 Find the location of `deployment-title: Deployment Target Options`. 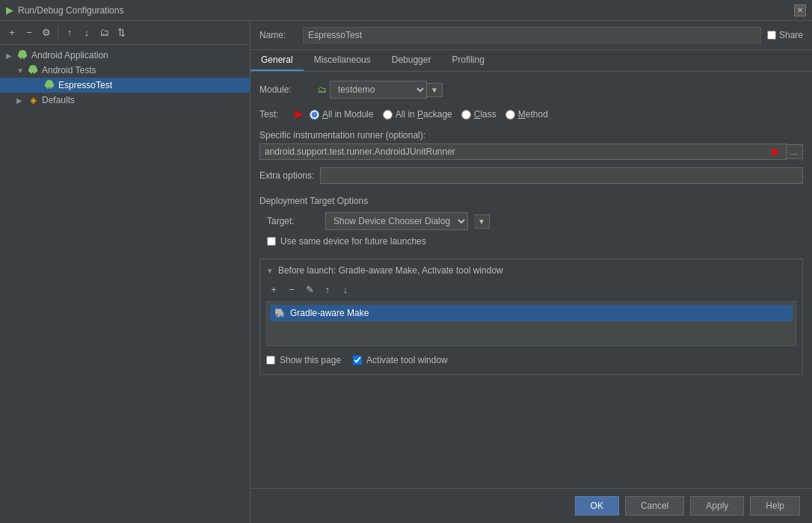

deployment-title: Deployment Target Options is located at coordinates (531, 201).